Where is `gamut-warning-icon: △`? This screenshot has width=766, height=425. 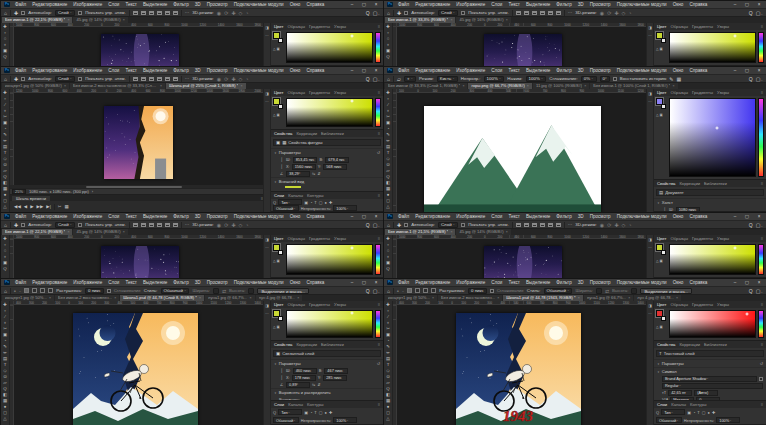
gamut-warning-icon: △ is located at coordinates (274, 49).